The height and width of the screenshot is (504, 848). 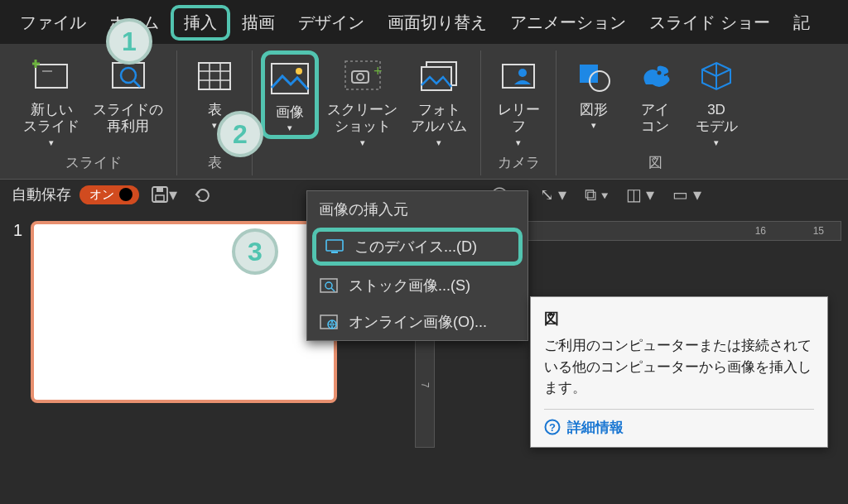 What do you see at coordinates (126, 194) in the screenshot?
I see `toggle-knob` at bounding box center [126, 194].